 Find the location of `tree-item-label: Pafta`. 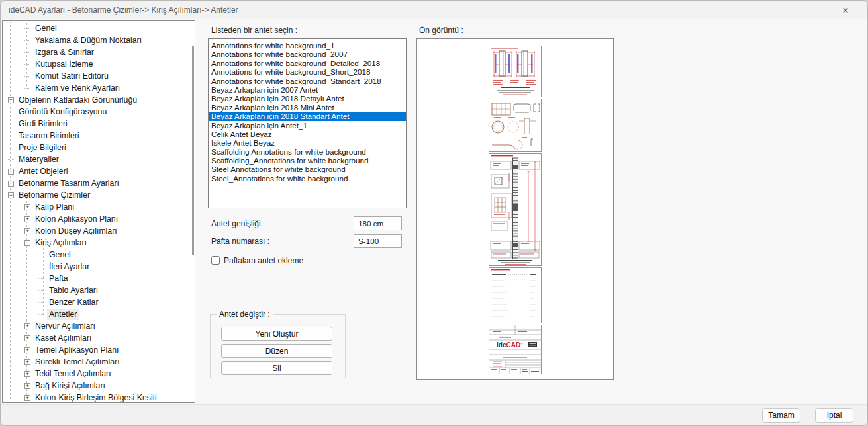

tree-item-label: Pafta is located at coordinates (58, 278).